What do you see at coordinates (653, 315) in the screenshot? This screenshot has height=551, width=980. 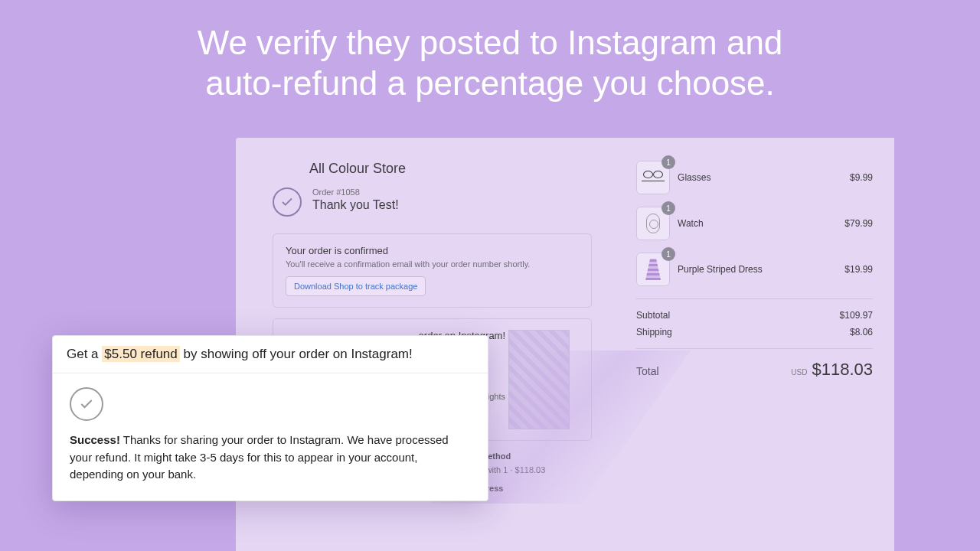 I see `subtotal-label: Subtotal` at bounding box center [653, 315].